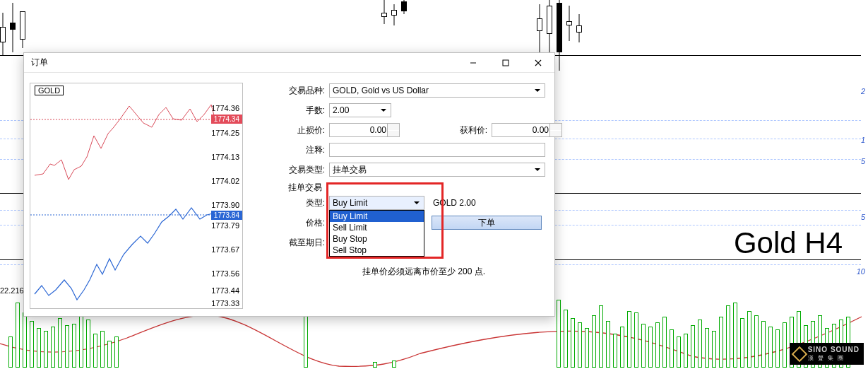 Image resolution: width=868 pixels, height=369 pixels. I want to click on maximize-button, so click(506, 63).